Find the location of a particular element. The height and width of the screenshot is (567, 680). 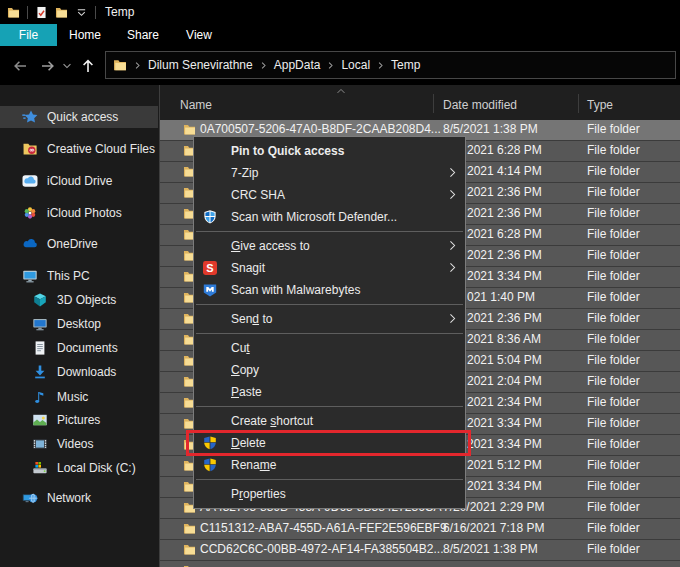

menu-item-crc-sha: CRC SHA is located at coordinates (330, 195).